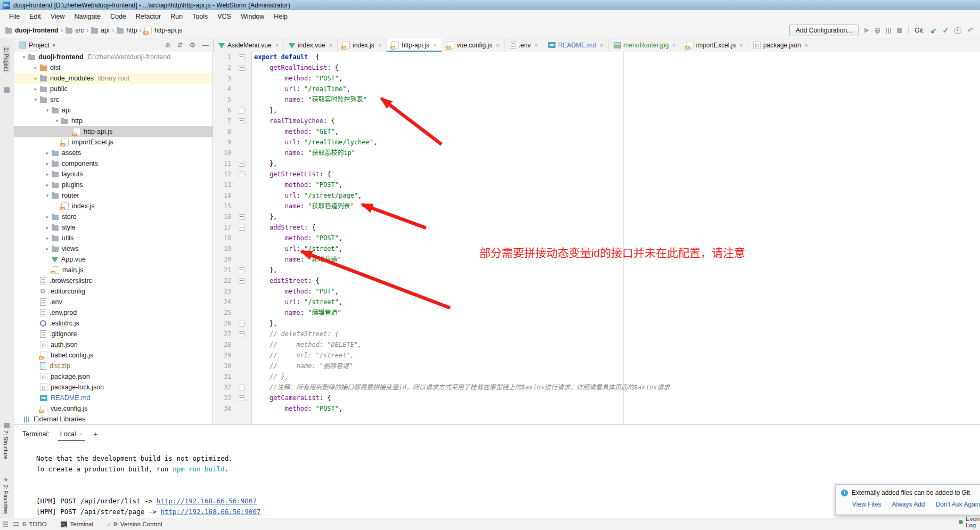 Image resolution: width=980 pixels, height=530 pixels. Describe the element at coordinates (100, 30) in the screenshot. I see `breadcrumb-item: api` at that location.